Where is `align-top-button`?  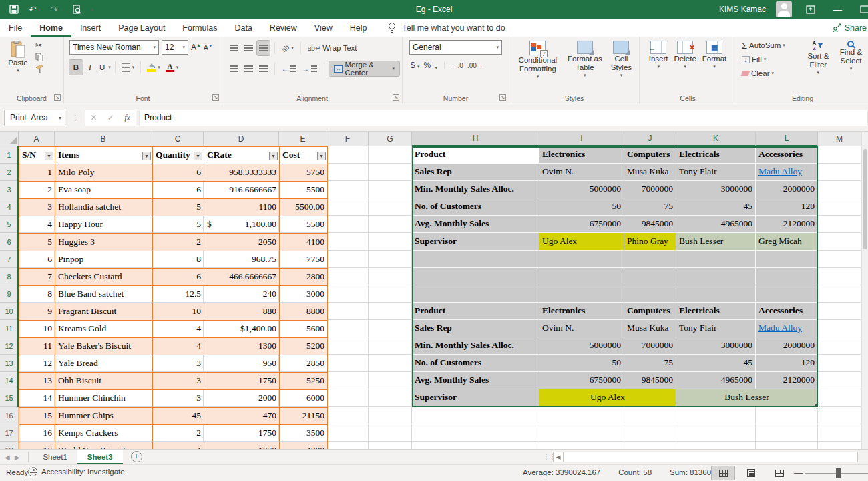
align-top-button is located at coordinates (234, 48).